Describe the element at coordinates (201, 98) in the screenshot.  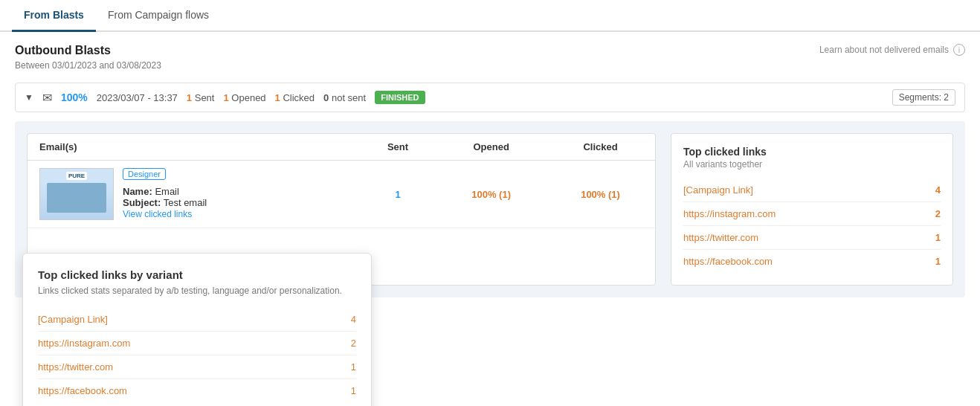
I see `stat-sent: 1 Sent` at that location.